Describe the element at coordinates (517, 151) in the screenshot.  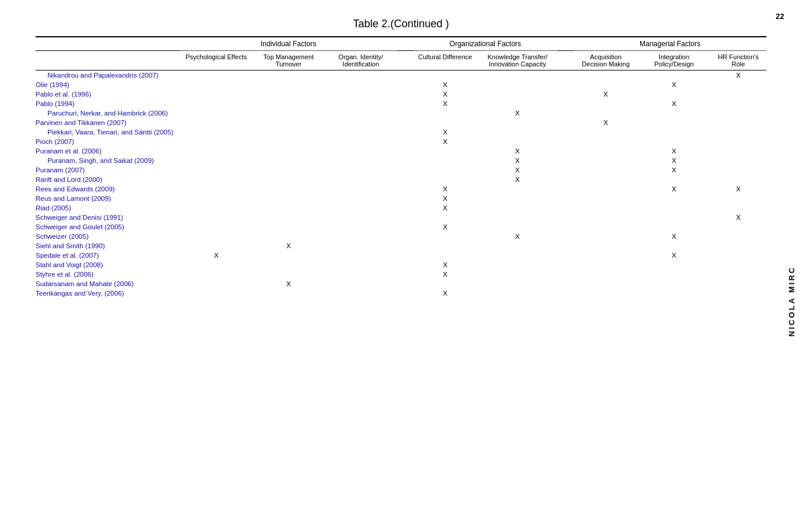
I see `knowledge-cell: X` at that location.